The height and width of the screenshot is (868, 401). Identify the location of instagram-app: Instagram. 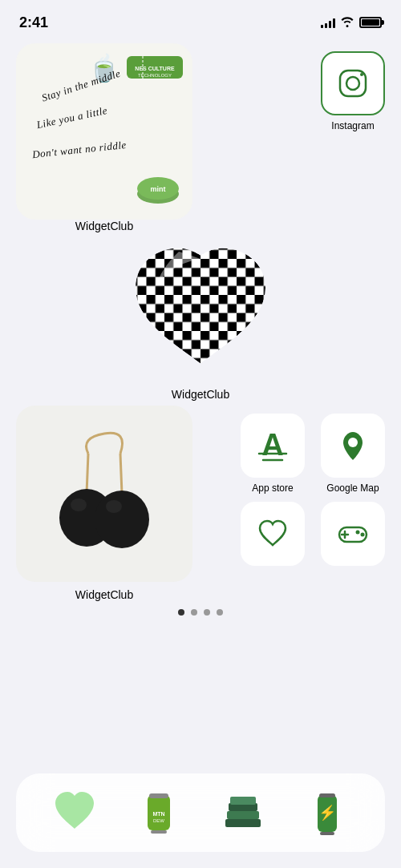
(353, 91).